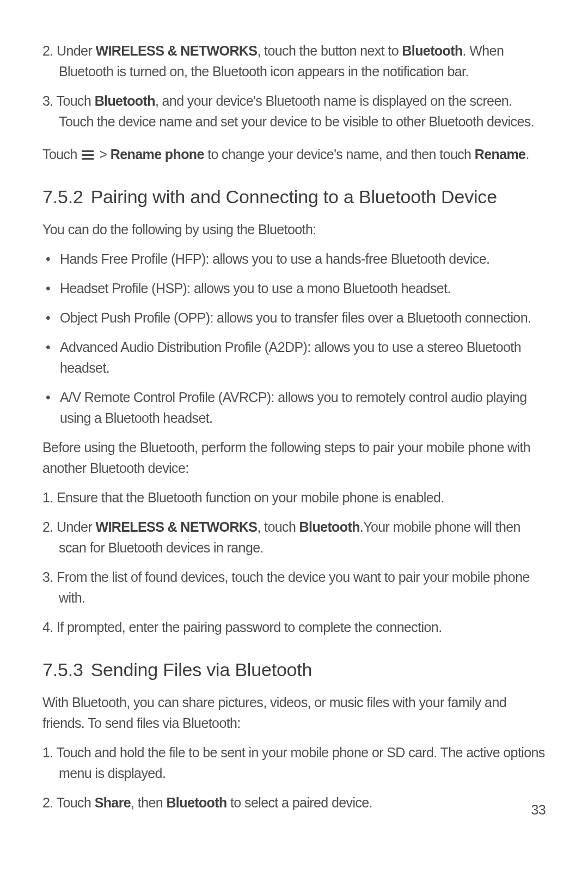 This screenshot has height=881, width=588. Describe the element at coordinates (295, 288) in the screenshot. I see `bullet-item: Headset Profile (HSP): allows you to use…` at that location.